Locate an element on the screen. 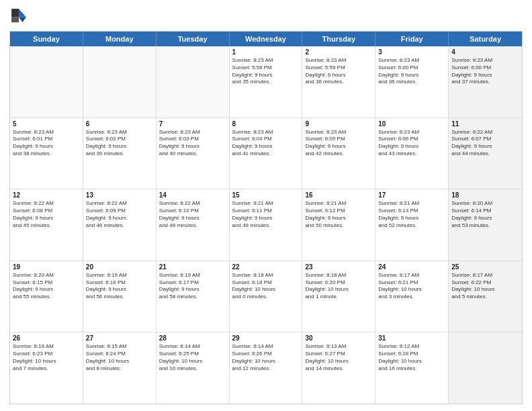 The width and height of the screenshot is (532, 411). calendar-cell: 14Sunrise: 8:22 AM Sunset: 6:10 PM Dayli… is located at coordinates (193, 225).